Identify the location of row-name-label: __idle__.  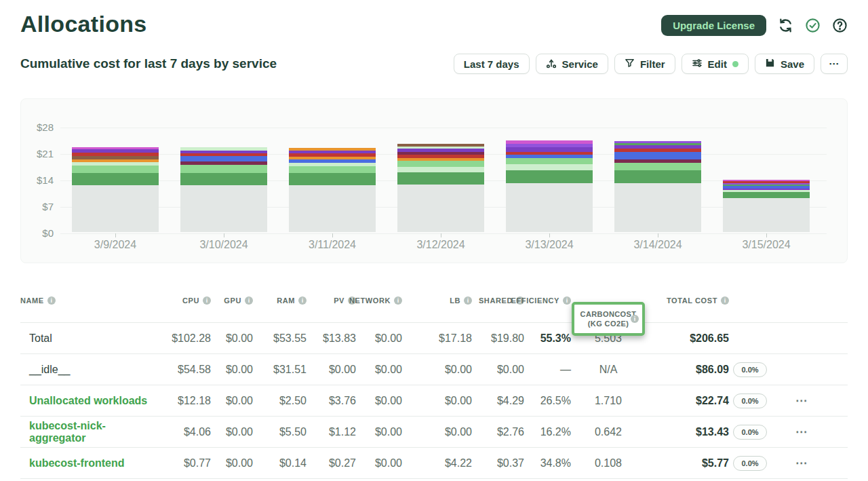
(50, 370).